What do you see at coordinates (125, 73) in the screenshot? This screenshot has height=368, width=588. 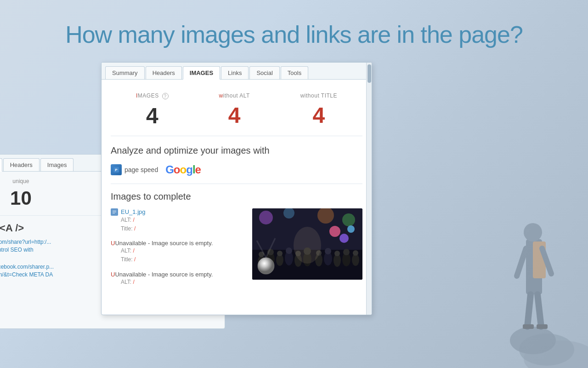 I see `tab-summary: Summary` at bounding box center [125, 73].